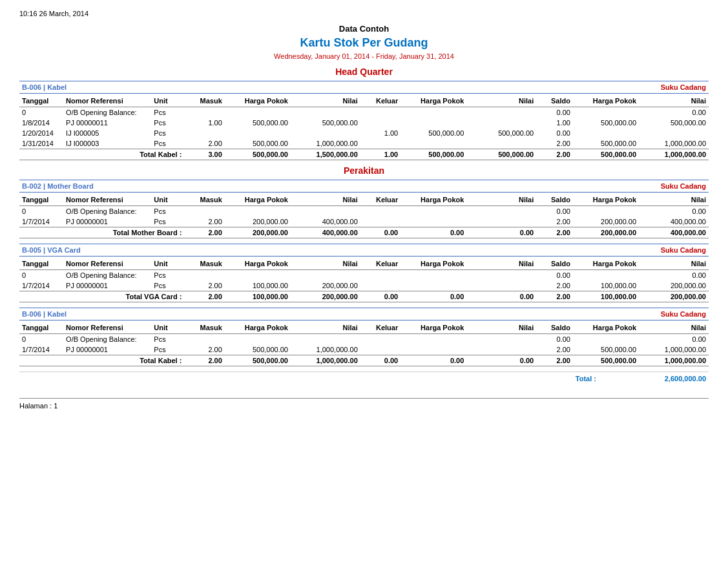  I want to click on table-cell: 400,000.00, so click(674, 222).